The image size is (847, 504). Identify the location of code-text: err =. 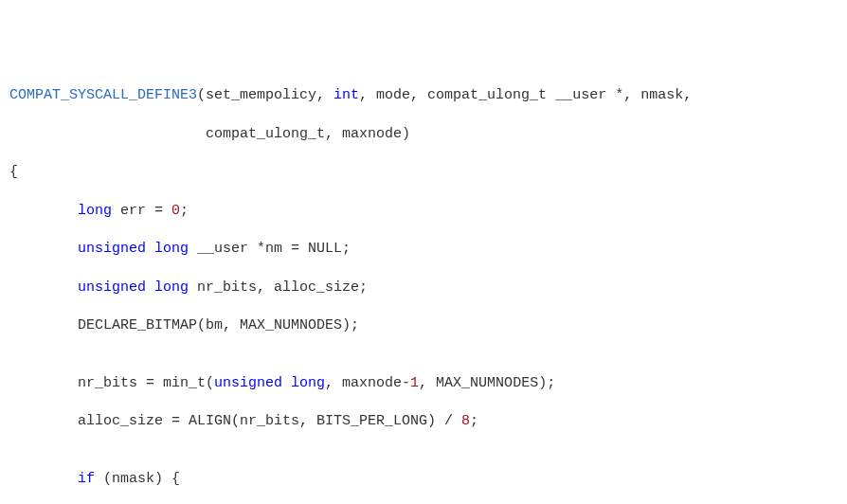
(142, 210).